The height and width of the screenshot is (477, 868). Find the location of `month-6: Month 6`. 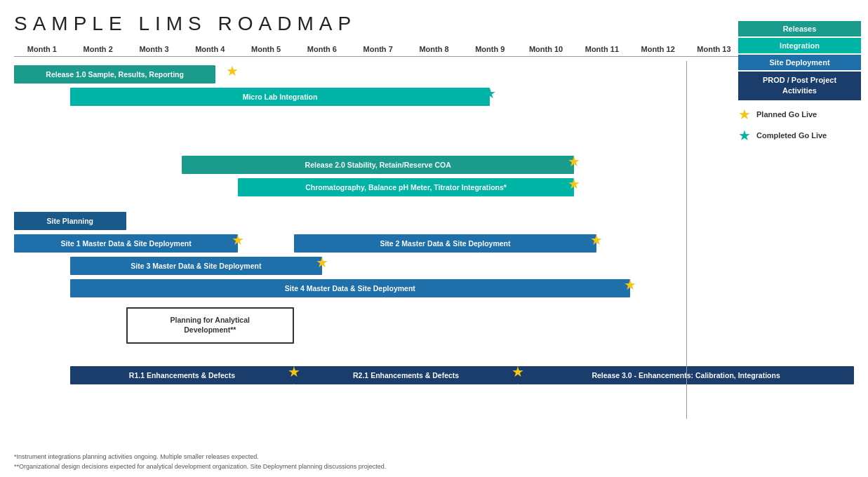

month-6: Month 6 is located at coordinates (322, 49).